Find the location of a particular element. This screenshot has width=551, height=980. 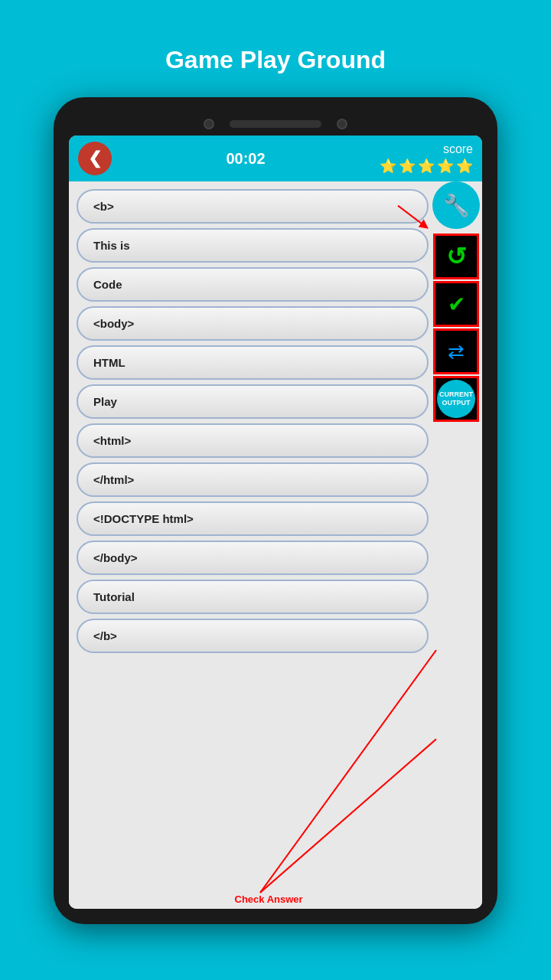

stars-display: ⭐ ⭐ ⭐ ⭐ ⭐ is located at coordinates (426, 166).